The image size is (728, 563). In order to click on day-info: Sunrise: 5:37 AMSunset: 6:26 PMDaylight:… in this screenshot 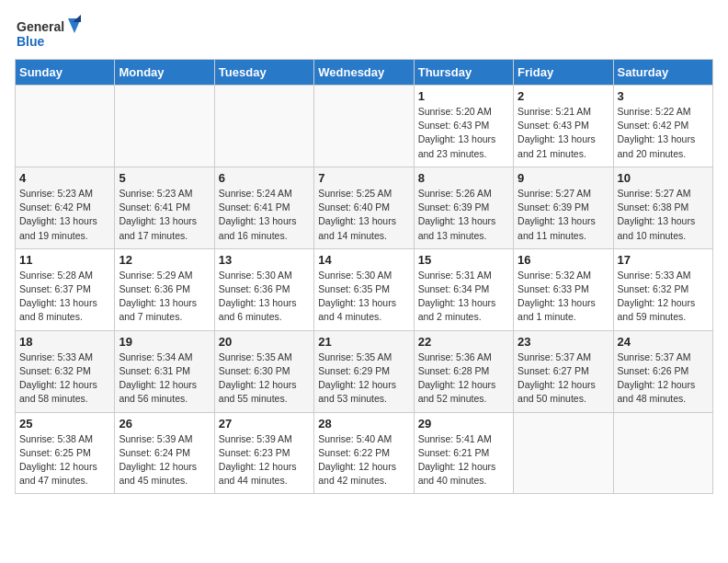, I will do `click(664, 379)`.